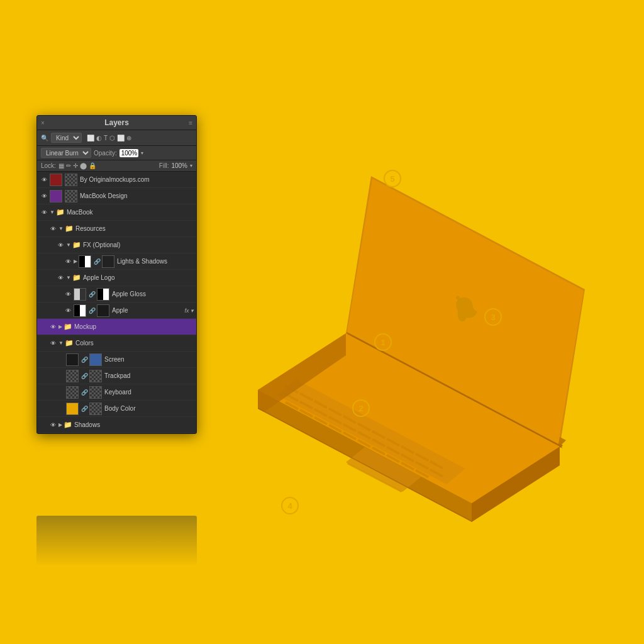  I want to click on opacity-label: Opacity:, so click(106, 153).